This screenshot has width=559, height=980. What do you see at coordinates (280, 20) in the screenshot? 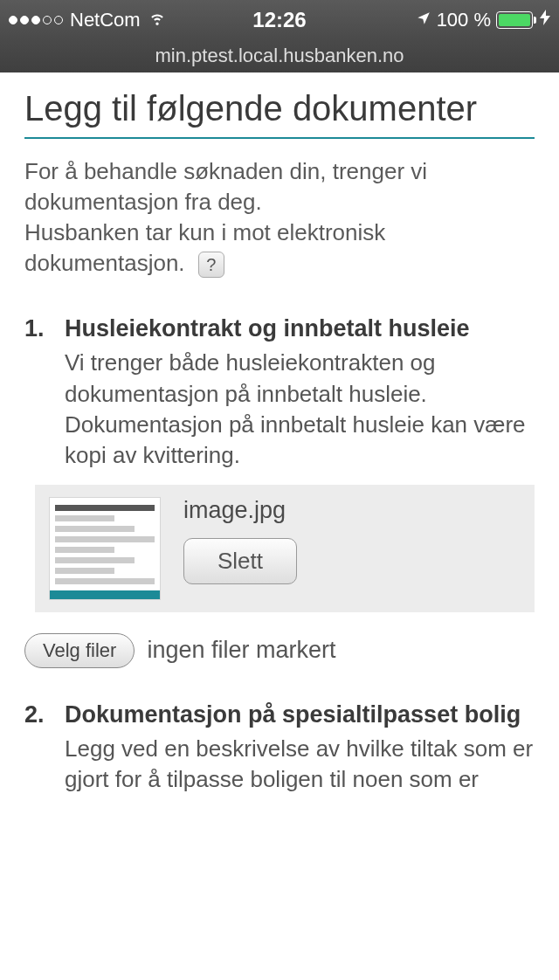
I see `status-time: 12:26` at bounding box center [280, 20].